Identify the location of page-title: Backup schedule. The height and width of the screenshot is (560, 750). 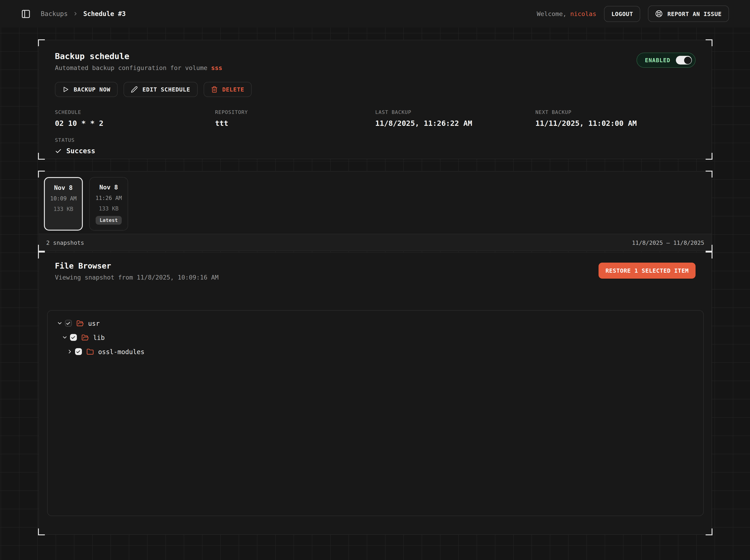
(139, 56).